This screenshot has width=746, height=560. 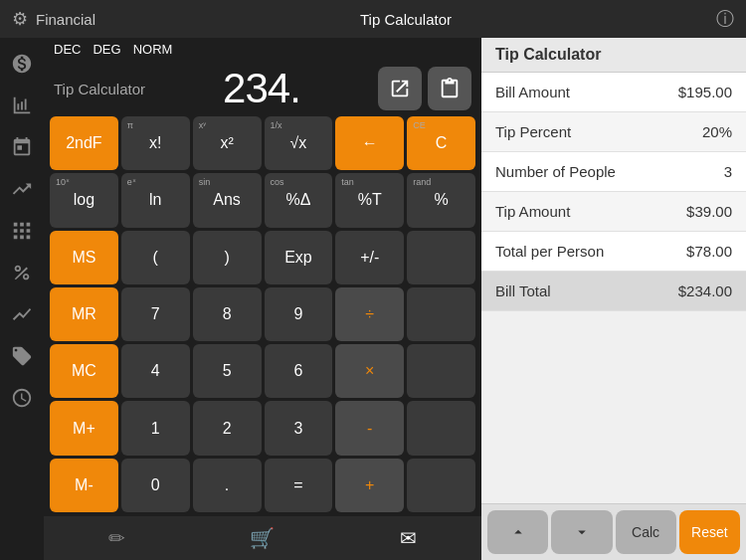 I want to click on calc-btn-%T: tan%T, so click(x=370, y=200).